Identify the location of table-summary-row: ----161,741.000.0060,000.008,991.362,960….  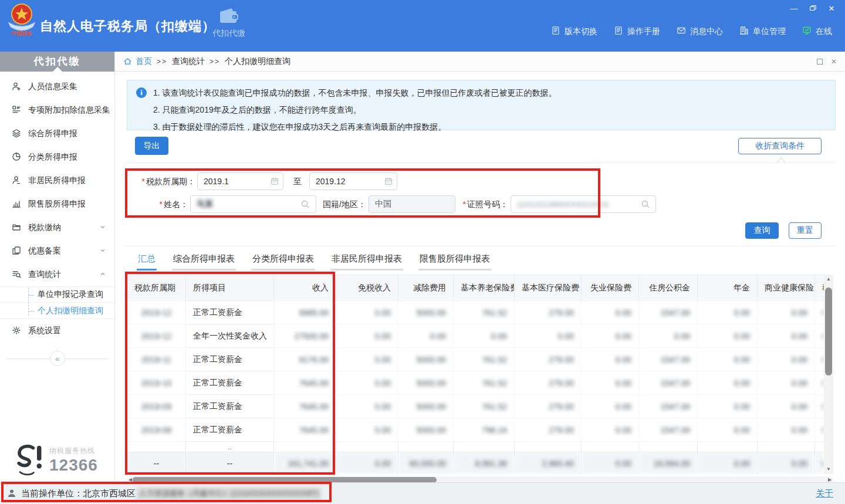
(476, 464).